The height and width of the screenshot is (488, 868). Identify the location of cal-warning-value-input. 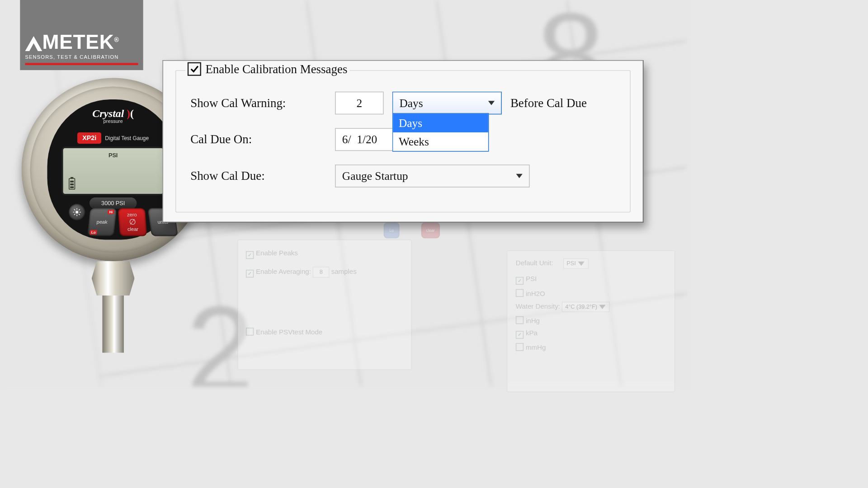
(359, 103).